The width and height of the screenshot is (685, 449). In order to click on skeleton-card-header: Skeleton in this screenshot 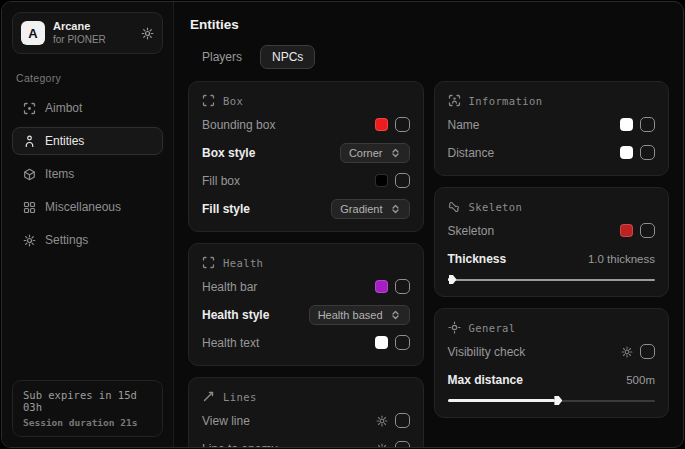, I will do `click(552, 206)`.